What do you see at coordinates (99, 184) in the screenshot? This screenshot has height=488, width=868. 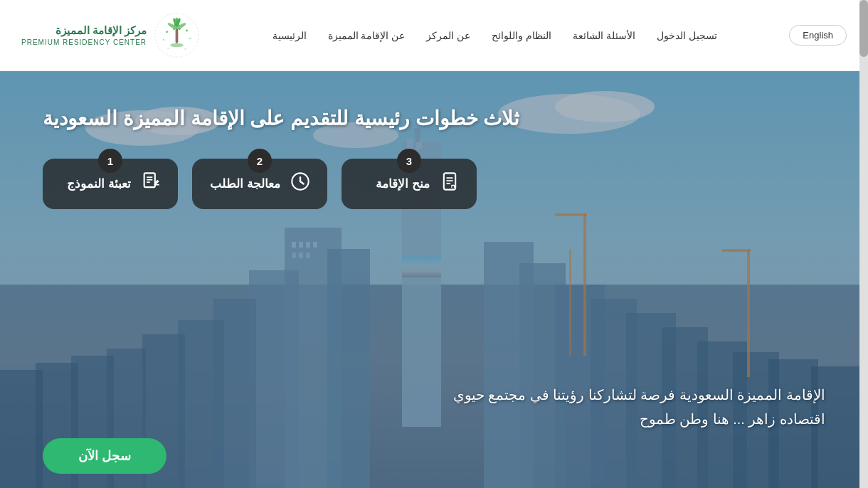 I see `step-1-label: تعبئة النموذج` at bounding box center [99, 184].